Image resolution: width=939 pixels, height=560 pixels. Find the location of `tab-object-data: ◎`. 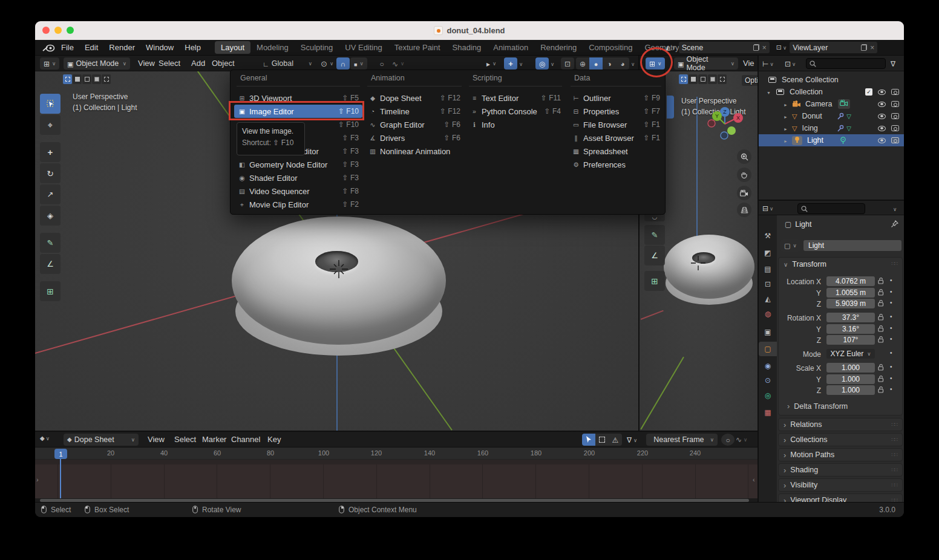

tab-object-data: ◎ is located at coordinates (768, 396).